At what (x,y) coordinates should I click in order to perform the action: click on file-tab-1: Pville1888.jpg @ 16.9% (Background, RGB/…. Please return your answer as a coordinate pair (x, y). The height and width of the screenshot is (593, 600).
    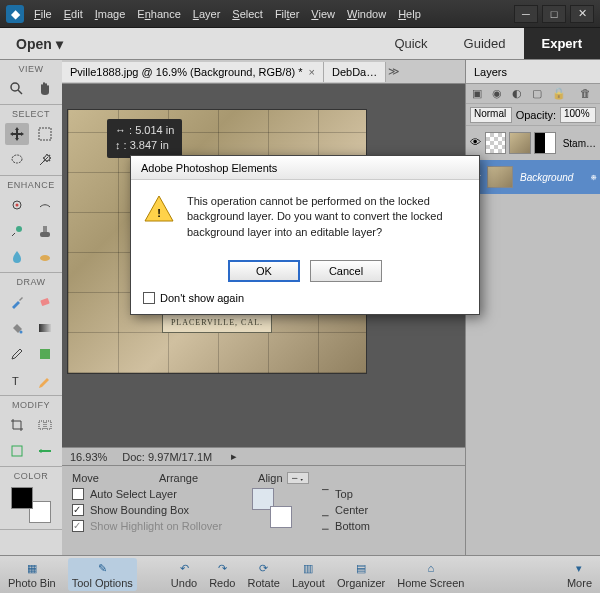
    Looking at the image, I should click on (193, 72).